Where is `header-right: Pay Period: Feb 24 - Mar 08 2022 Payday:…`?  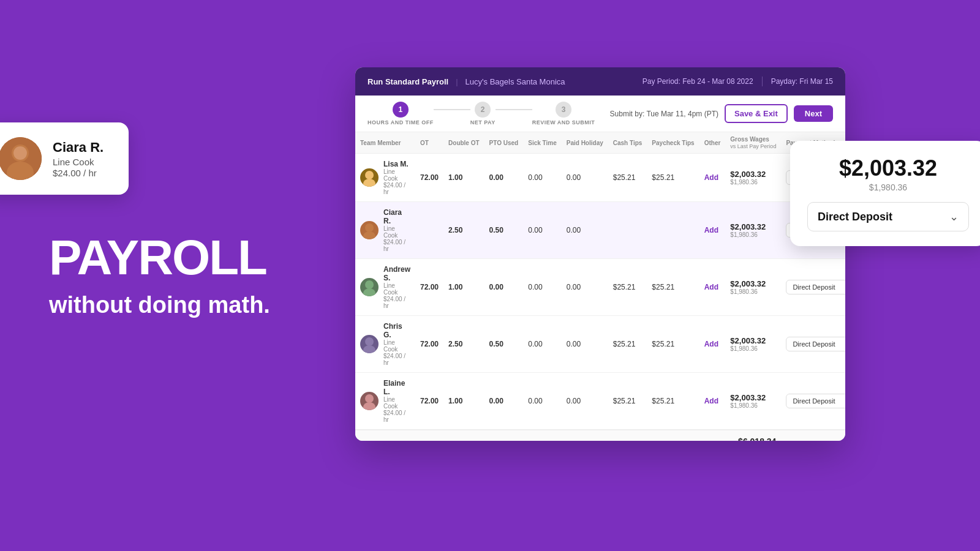 header-right: Pay Period: Feb 24 - Mar 08 2022 Payday:… is located at coordinates (737, 81).